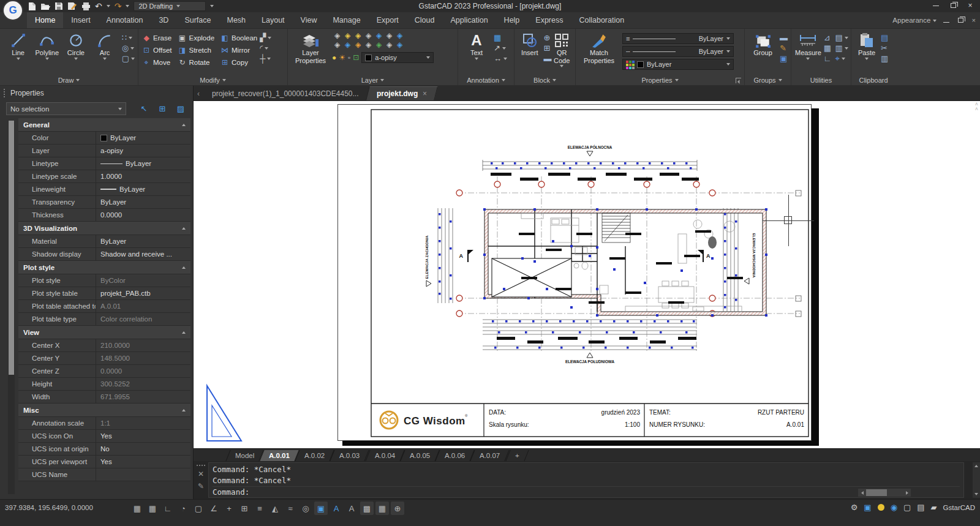 The image size is (980, 526). I want to click on object-color-combo: ByLayer, so click(678, 64).